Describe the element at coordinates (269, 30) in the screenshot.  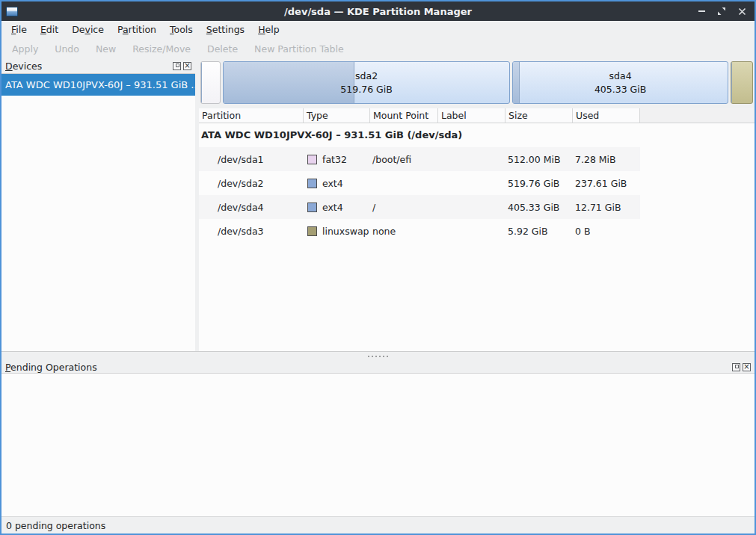
I see `menu-help: Help` at that location.